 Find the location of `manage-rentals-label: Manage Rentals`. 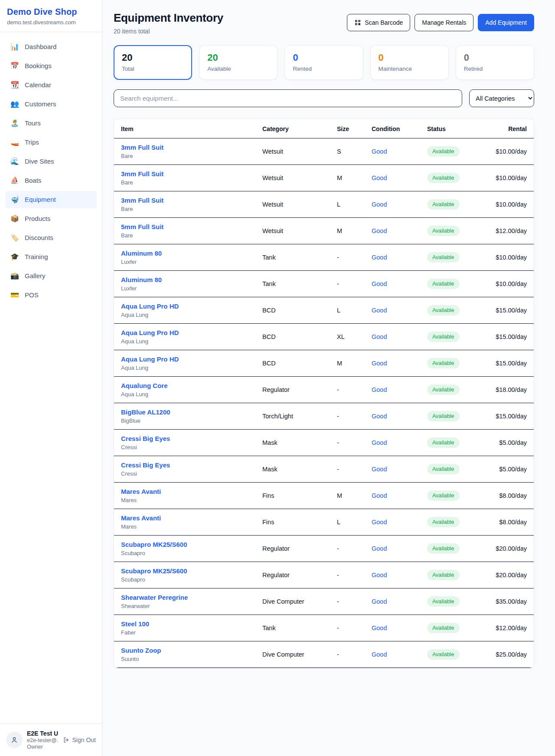

manage-rentals-label: Manage Rentals is located at coordinates (444, 23).